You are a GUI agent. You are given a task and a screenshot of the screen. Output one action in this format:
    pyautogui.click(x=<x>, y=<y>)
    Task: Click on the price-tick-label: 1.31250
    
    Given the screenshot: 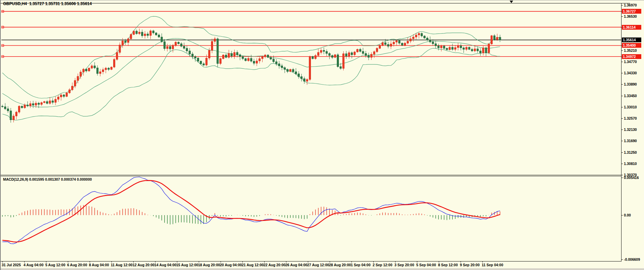 What is the action you would take?
    pyautogui.click(x=630, y=152)
    